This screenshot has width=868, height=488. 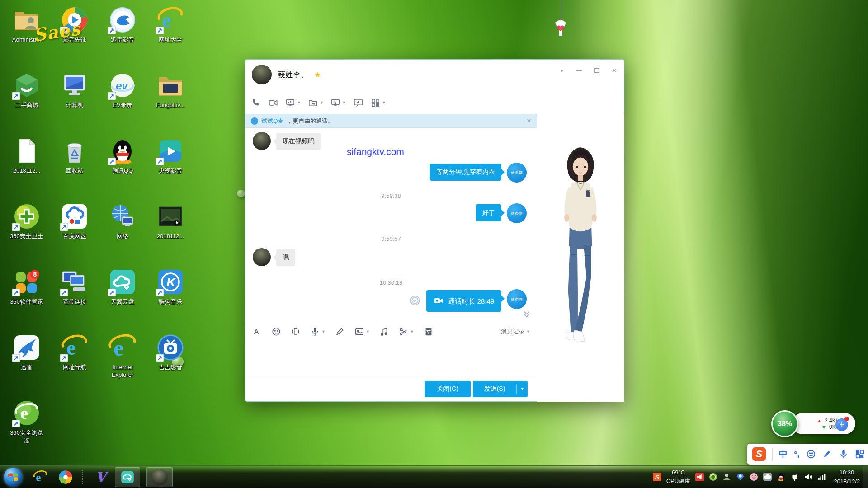 I want to click on desktop-icon-ball360: 360安全卫士, so click(x=27, y=231).